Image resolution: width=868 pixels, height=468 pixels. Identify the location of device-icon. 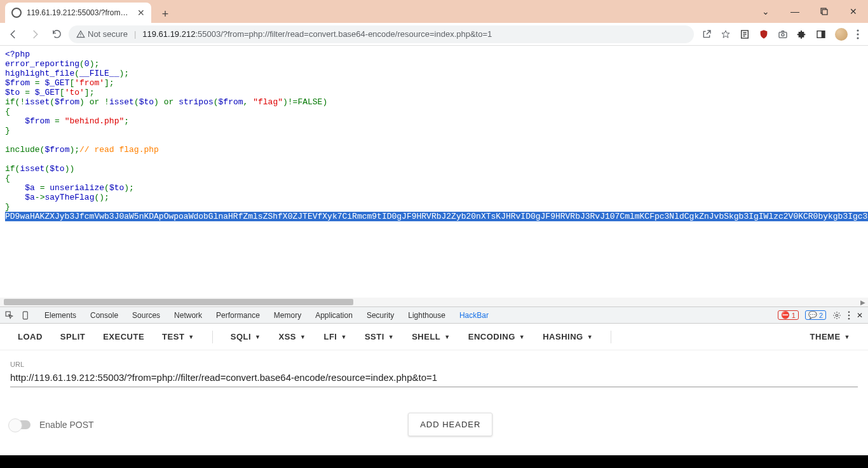
(26, 315).